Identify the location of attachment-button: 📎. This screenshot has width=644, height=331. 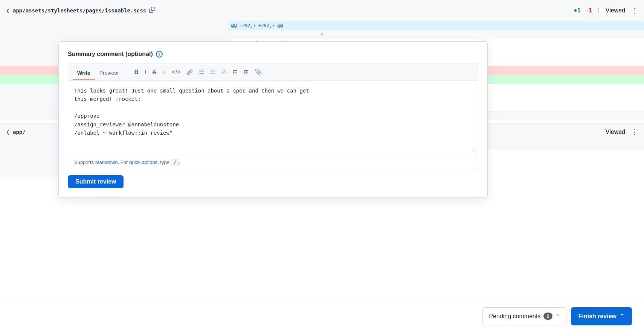
(258, 72).